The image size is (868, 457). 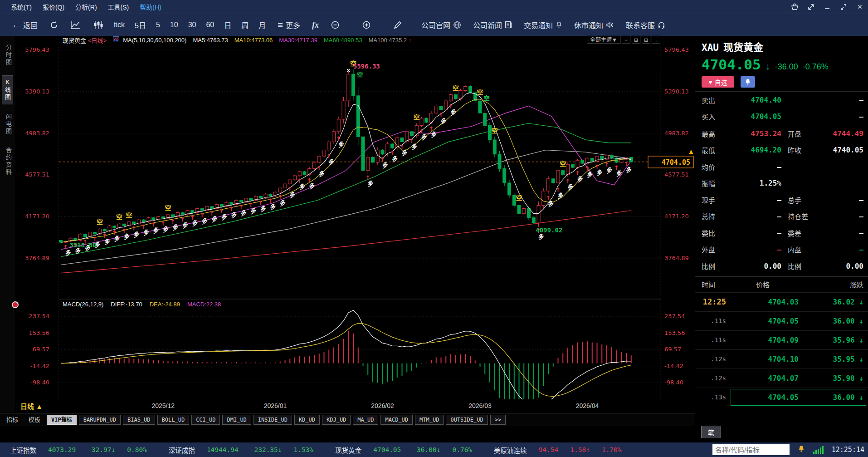 I want to click on indicator-tab-MA_UD: MA_UD, so click(x=366, y=420).